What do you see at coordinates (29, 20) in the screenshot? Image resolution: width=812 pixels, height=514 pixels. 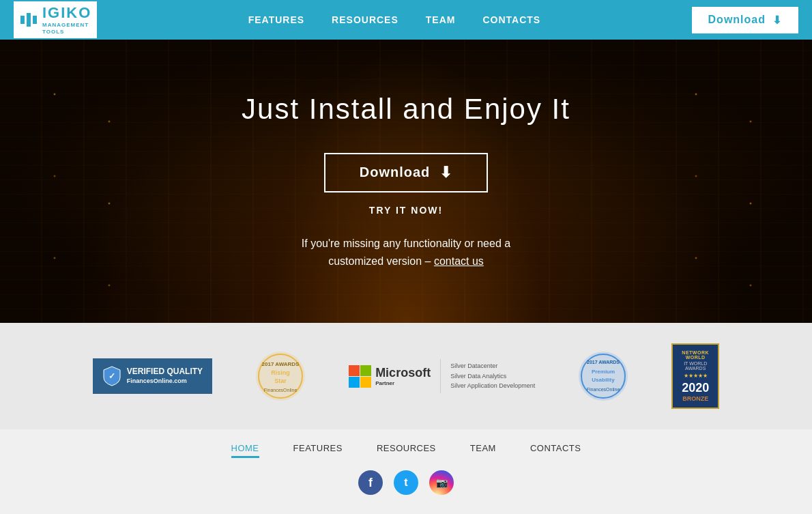 I see `logo-icon` at bounding box center [29, 20].